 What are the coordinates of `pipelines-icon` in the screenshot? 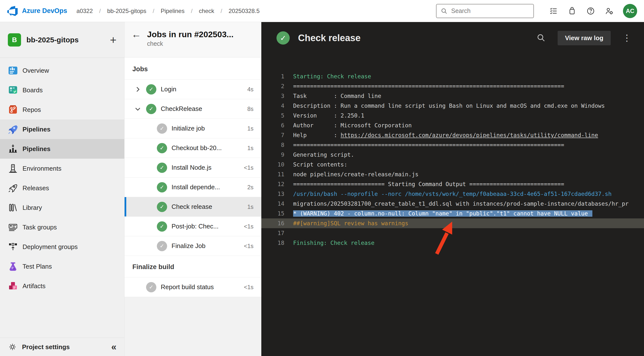 It's located at (13, 129).